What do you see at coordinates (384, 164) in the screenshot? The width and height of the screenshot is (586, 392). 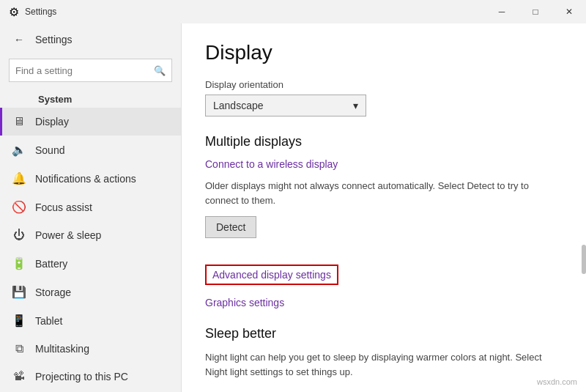 I see `wireless-display-link: Connect to a wireless display` at bounding box center [384, 164].